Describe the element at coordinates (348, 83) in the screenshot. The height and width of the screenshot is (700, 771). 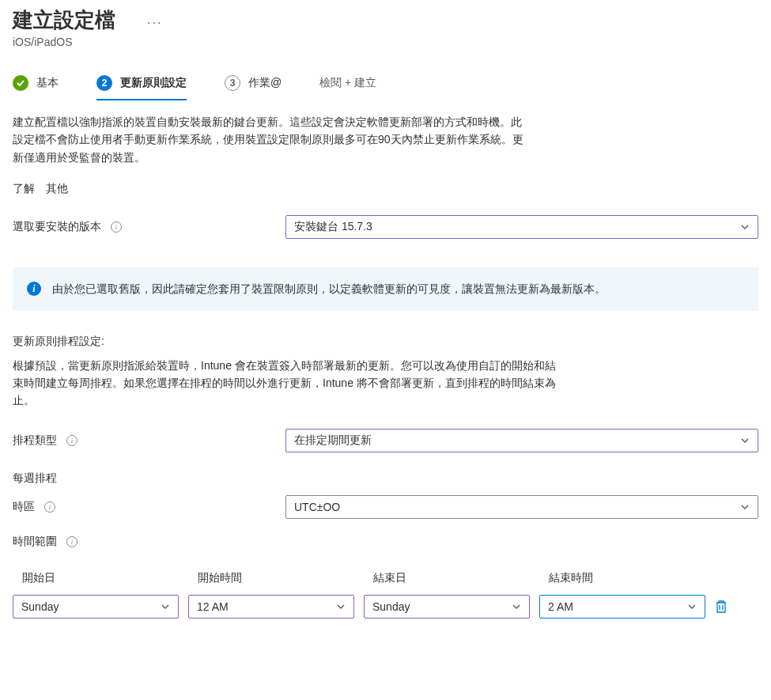
I see `step-label: 檢閱 + 建立` at that location.